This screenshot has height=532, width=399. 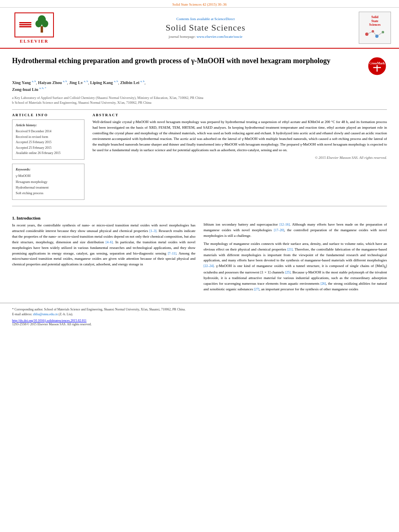 What do you see at coordinates (240, 136) in the screenshot?
I see `abstract-text: Well-defined single crystal γ-MnOOH with…` at bounding box center [240, 136].